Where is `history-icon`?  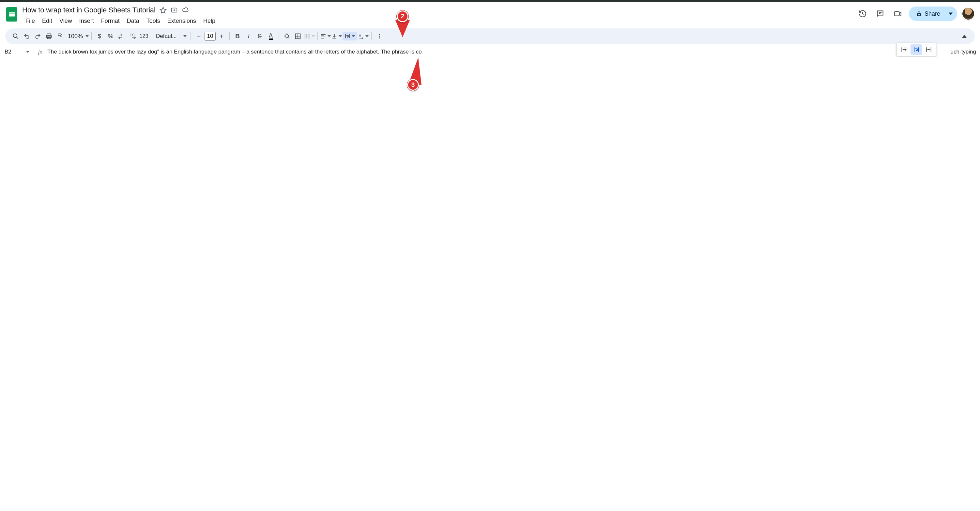 history-icon is located at coordinates (862, 14).